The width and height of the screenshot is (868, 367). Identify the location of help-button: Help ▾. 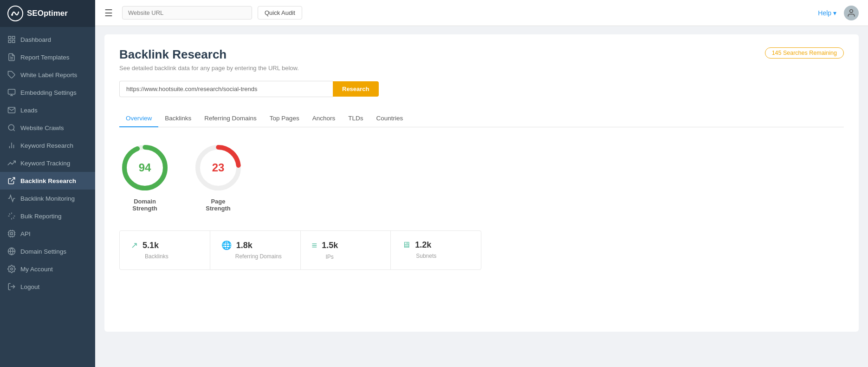
(827, 13).